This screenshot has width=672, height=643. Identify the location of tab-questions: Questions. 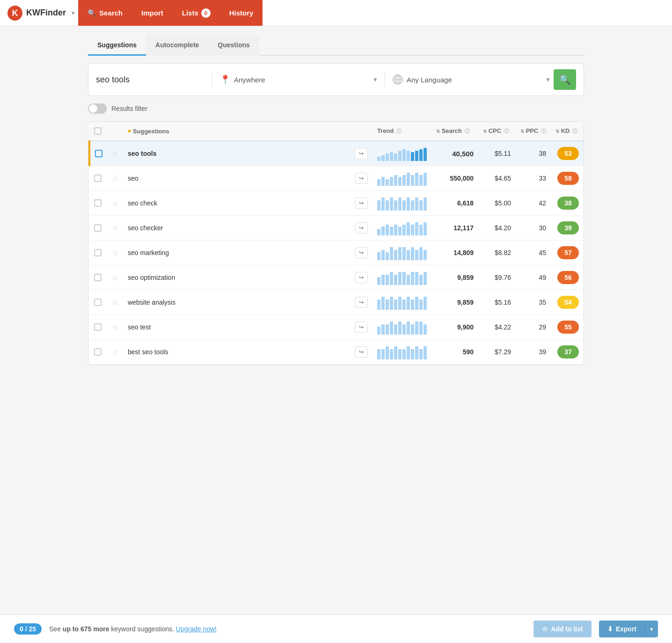
(234, 46).